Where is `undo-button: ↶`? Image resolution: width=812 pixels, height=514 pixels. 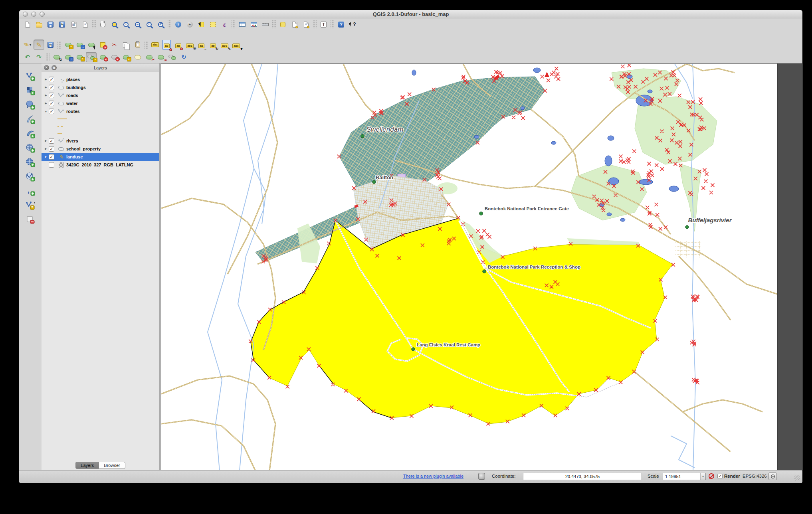 undo-button: ↶ is located at coordinates (27, 57).